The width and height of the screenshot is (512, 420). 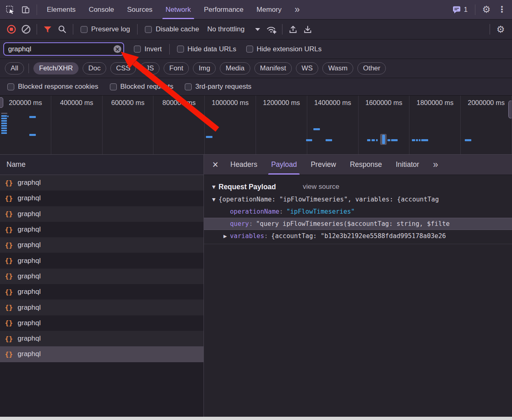 I want to click on device-toolbar-button, so click(x=26, y=10).